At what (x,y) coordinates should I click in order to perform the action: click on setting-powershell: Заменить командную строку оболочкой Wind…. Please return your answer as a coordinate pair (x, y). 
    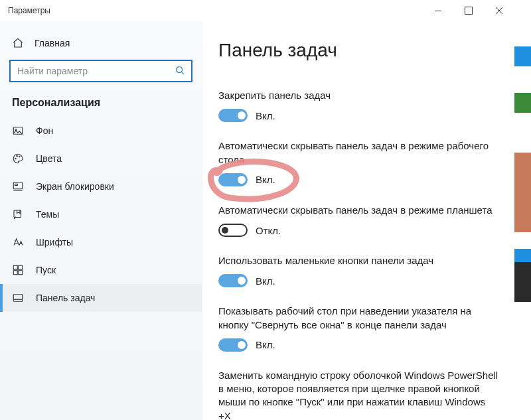
    Looking at the image, I should click on (358, 394).